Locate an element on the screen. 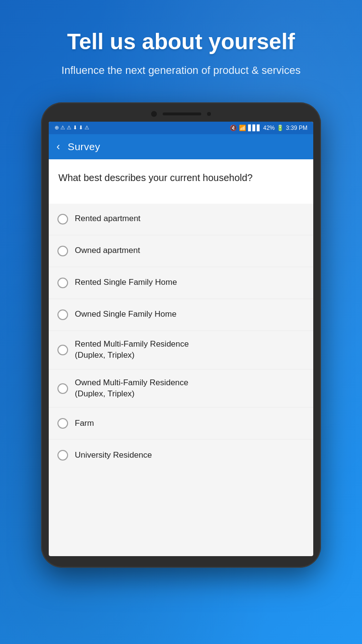  status-bar: ⊕ ⚠ ⚠ ⬇ ⬇ ⚠ 🔇 📶 ▋▋▋ 42% 🔋 3:39 PM is located at coordinates (181, 128).